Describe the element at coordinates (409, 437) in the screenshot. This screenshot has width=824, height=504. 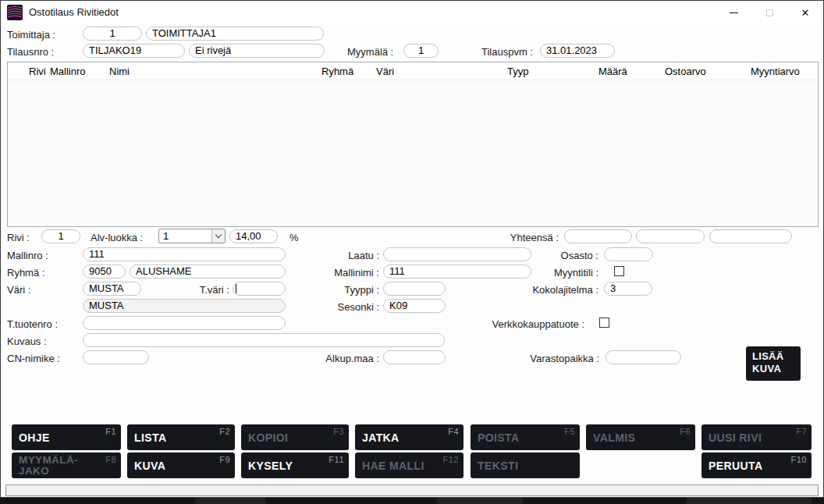
I see `jatka-button: F4 JATKA` at that location.